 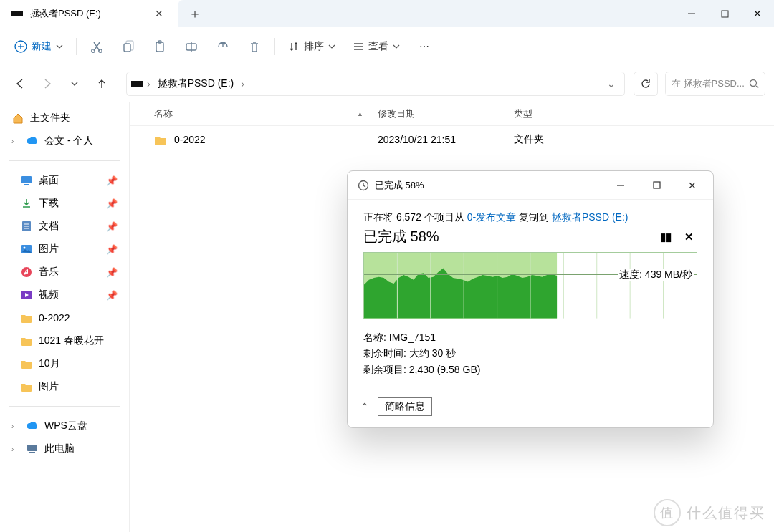 I want to click on speed-label: 速度: 439 MB/秒, so click(x=656, y=275).